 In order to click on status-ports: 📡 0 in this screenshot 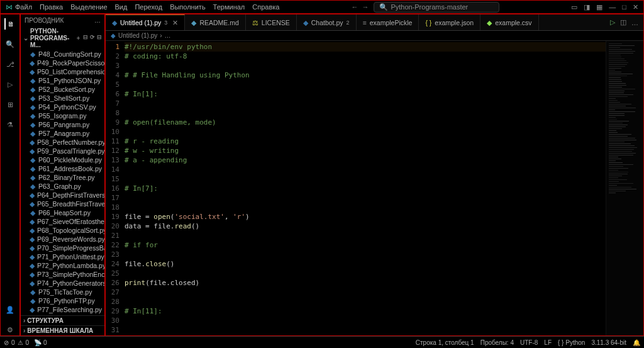, I will do `click(40, 342)`.